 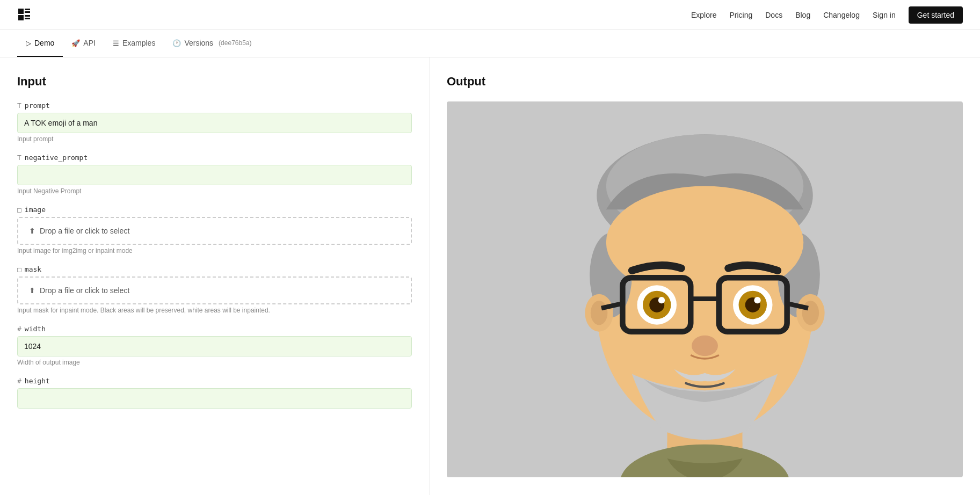 What do you see at coordinates (215, 381) in the screenshot?
I see `field-height-label: # height` at bounding box center [215, 381].